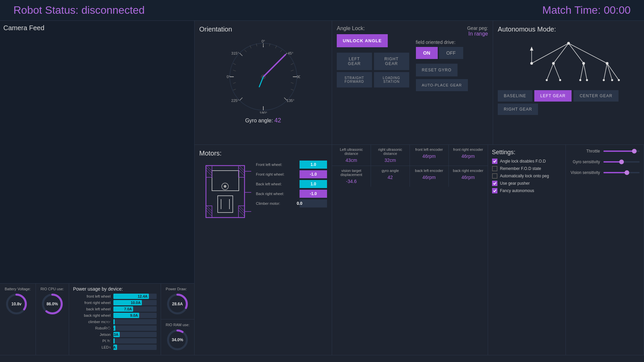 The height and width of the screenshot is (362, 644). What do you see at coordinates (569, 63) in the screenshot?
I see `auto-tree-svg` at bounding box center [569, 63].